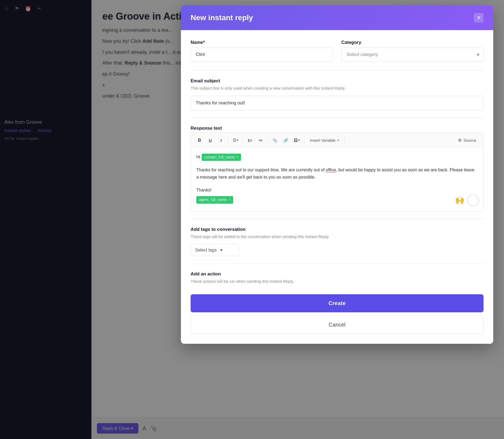  What do you see at coordinates (250, 140) in the screenshot?
I see `ordered-list-button: 1≡` at bounding box center [250, 140].